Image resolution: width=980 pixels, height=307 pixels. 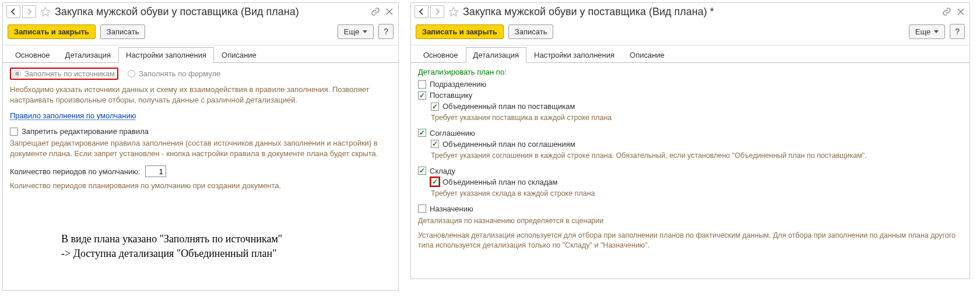 I want to click on default-rule-link: Правило заполнения по умолчанию, so click(x=73, y=115).